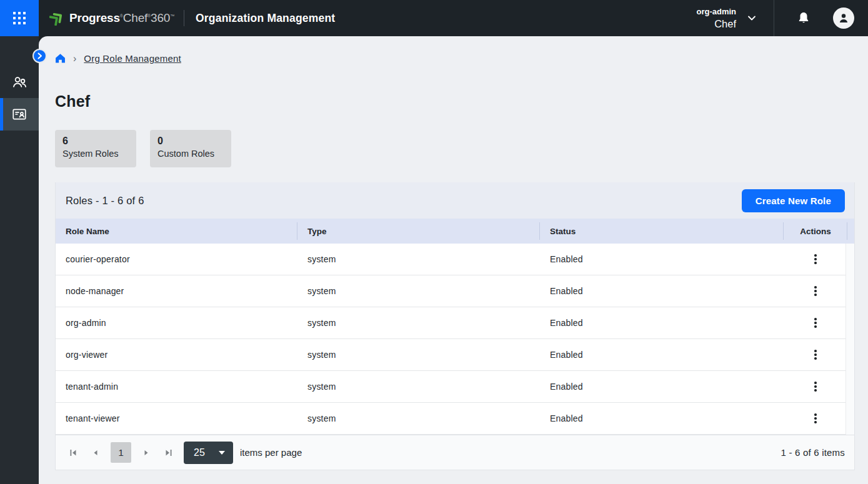  What do you see at coordinates (454, 50) in the screenshot?
I see `breadcrumb: › Org Role Management` at bounding box center [454, 50].